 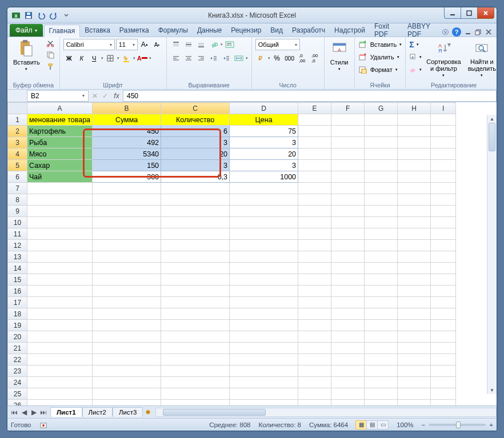 I want to click on cell-B4: 5340, so click(x=127, y=154).